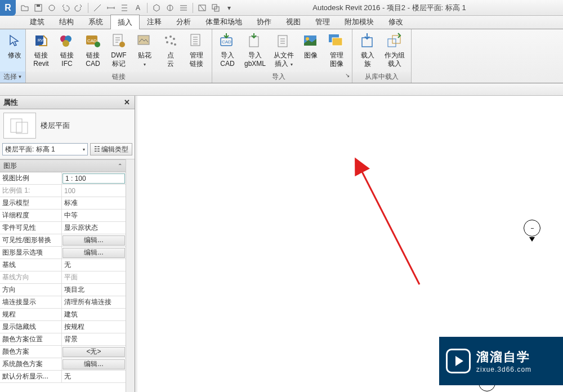  What do you see at coordinates (25, 8) in the screenshot?
I see `open-icon` at bounding box center [25, 8].